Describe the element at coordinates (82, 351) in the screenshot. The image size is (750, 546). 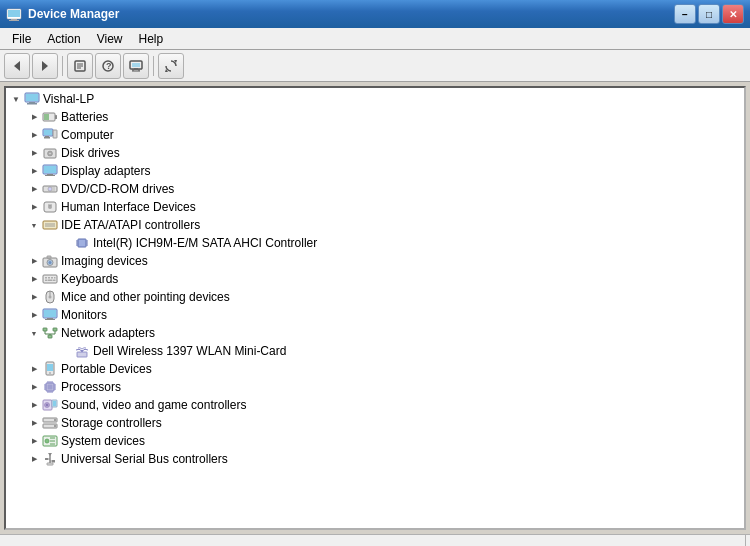
I see `wireless-icon` at that location.